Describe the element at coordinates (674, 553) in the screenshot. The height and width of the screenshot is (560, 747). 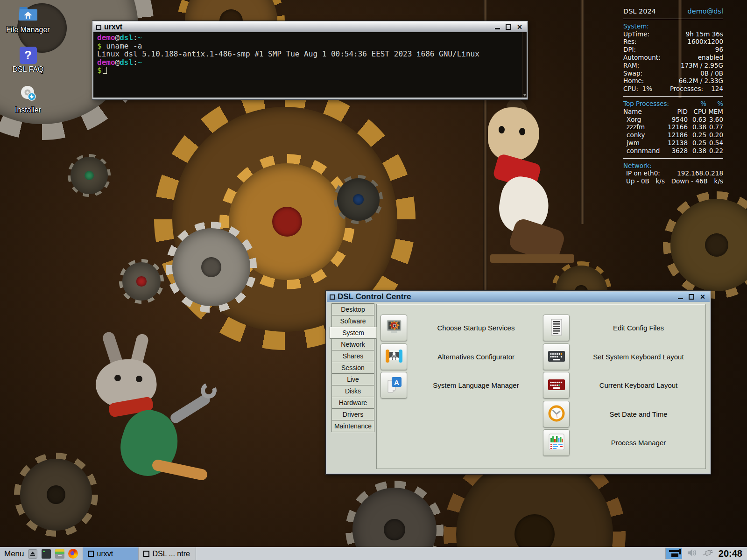
I see `desktop-pager` at that location.